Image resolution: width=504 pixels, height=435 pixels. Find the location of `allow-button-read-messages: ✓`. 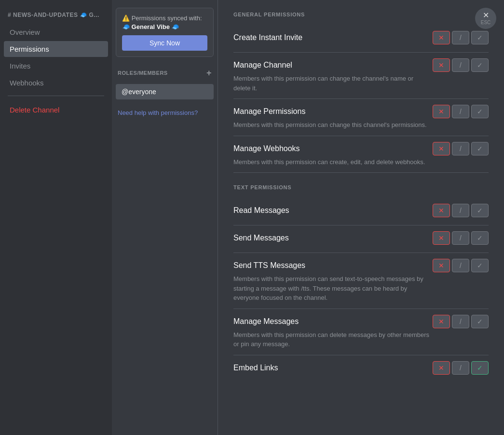

allow-button-read-messages: ✓ is located at coordinates (480, 210).